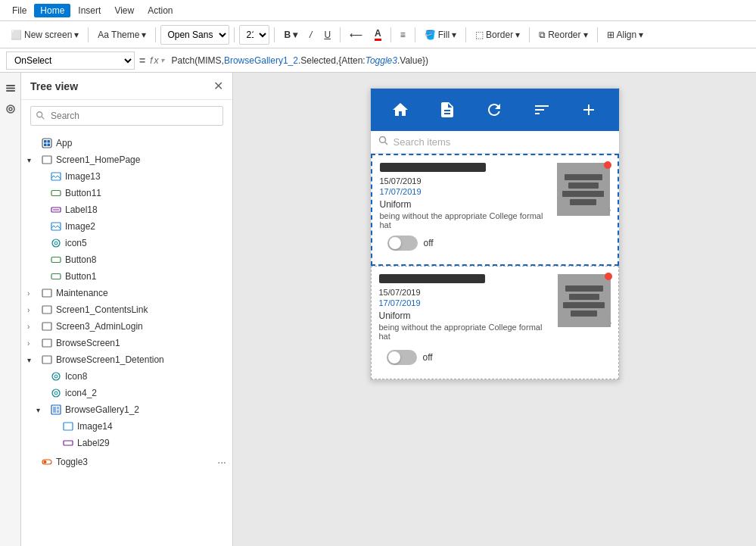 The image size is (756, 546). What do you see at coordinates (127, 410) in the screenshot?
I see `tree-item-browsegallery12: ▾ BrowseGallery1_2` at bounding box center [127, 410].